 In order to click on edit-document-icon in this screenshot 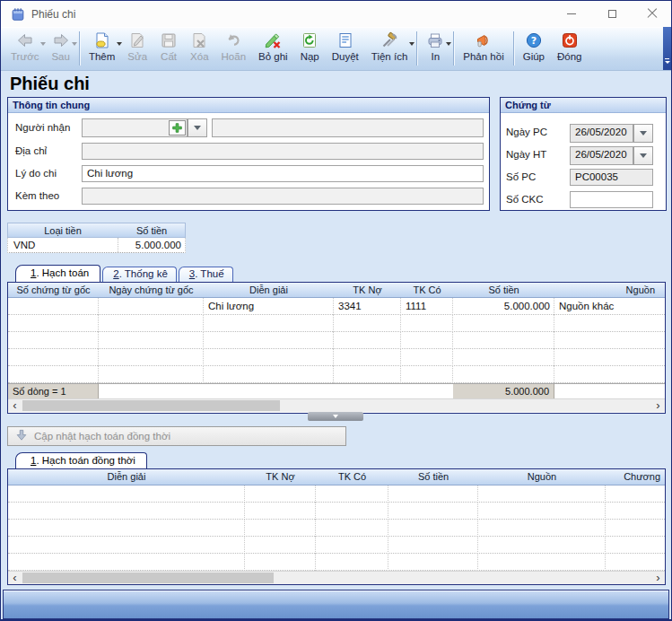, I will do `click(137, 39)`.